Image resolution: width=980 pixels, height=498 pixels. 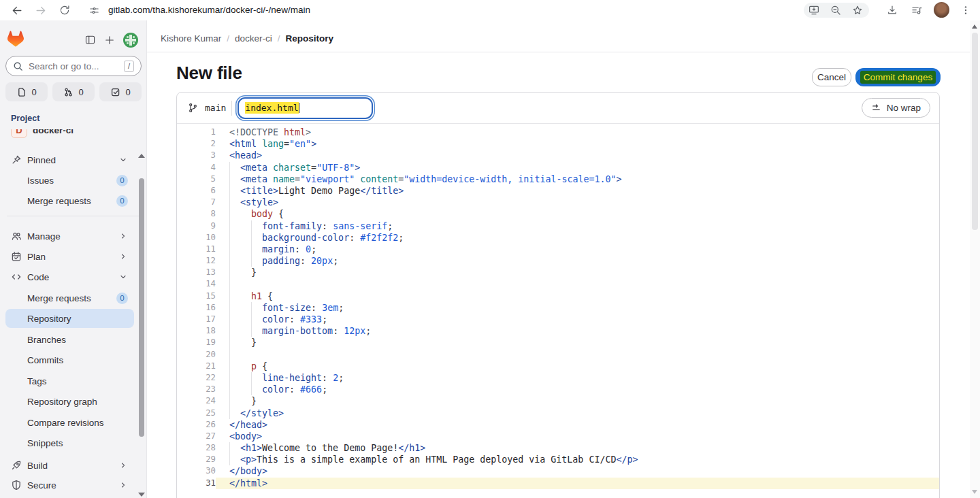 What do you see at coordinates (975, 27) in the screenshot?
I see `page-scroll-up-arrow` at bounding box center [975, 27].